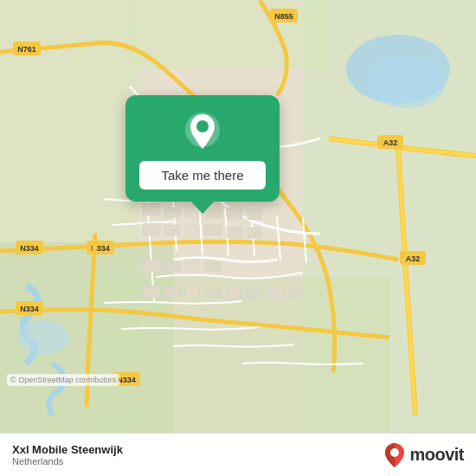  What do you see at coordinates (68, 461) in the screenshot?
I see `location-country: Netherlands` at bounding box center [68, 461].